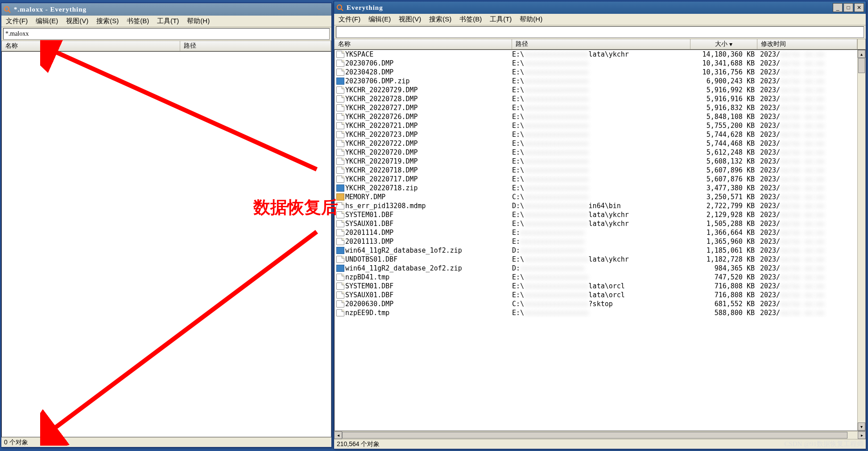 The width and height of the screenshot is (868, 451). What do you see at coordinates (724, 144) in the screenshot?
I see `cell-size: 5,744,468 KB` at bounding box center [724, 144].